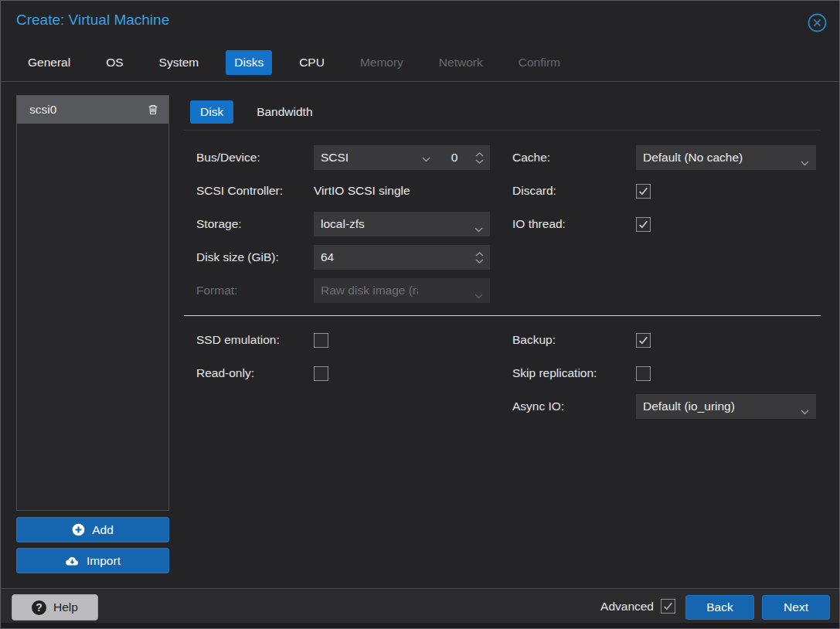 The width and height of the screenshot is (840, 629). Describe the element at coordinates (312, 63) in the screenshot. I see `tab-cpu: CPU` at that location.